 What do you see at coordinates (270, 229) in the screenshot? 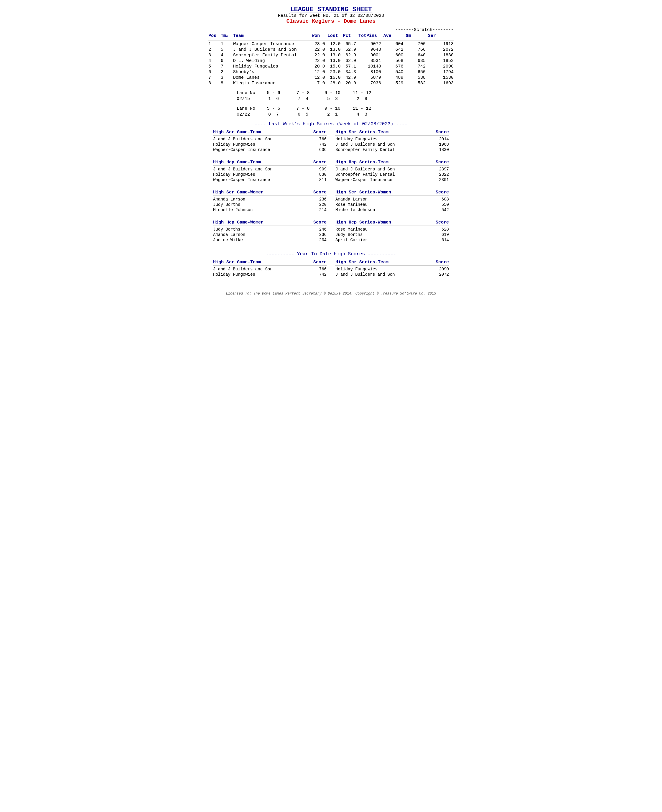
I see `score-row: Judy Borths246` at bounding box center [270, 229].